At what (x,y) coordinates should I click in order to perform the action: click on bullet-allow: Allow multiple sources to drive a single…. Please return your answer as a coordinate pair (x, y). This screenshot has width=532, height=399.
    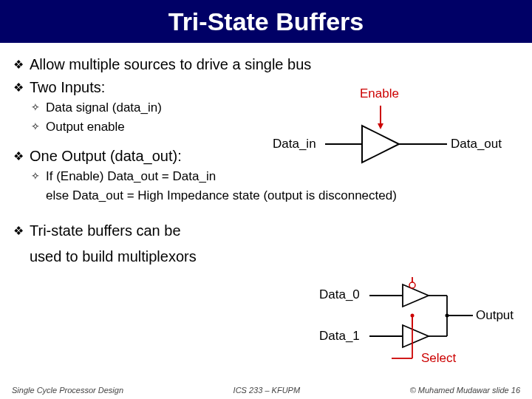
    Looking at the image, I should click on (266, 65).